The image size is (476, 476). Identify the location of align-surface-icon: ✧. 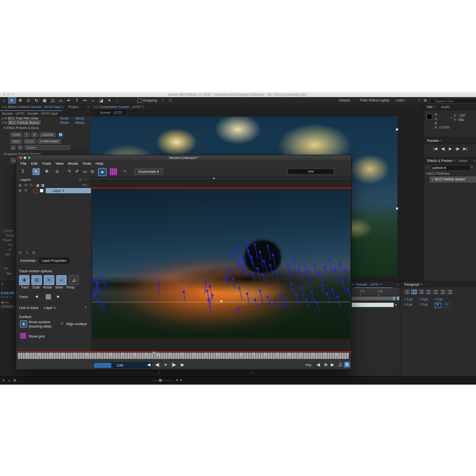
(62, 324).